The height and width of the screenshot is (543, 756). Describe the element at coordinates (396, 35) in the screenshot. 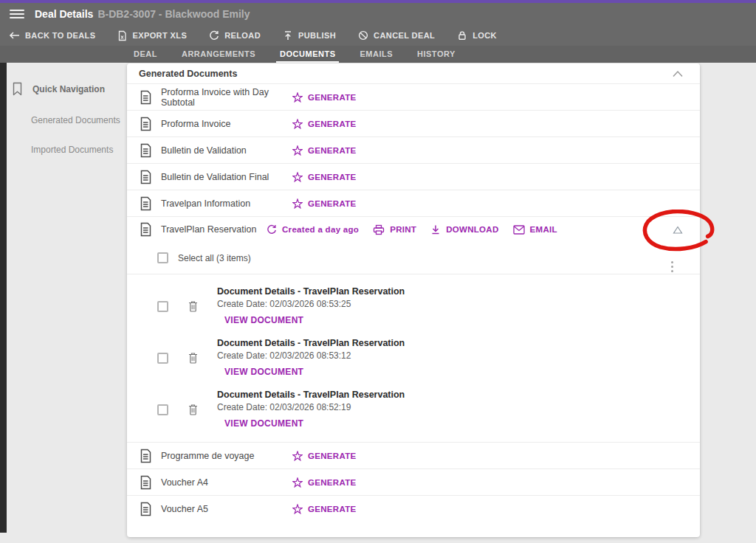

I see `cancel-deal-button: CANCEL DEAL` at that location.